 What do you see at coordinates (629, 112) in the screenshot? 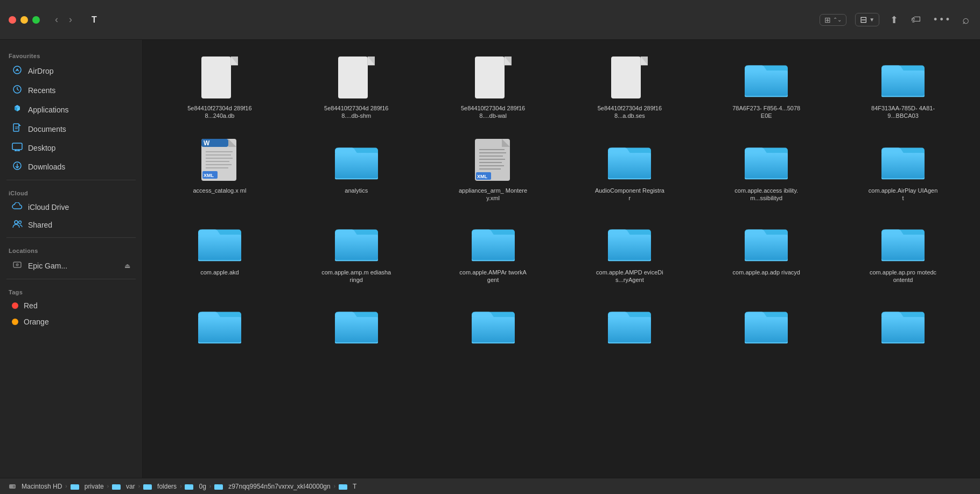
I see `file-name: 5e84410f27304d 289f168...a.db.ses` at bounding box center [629, 112].